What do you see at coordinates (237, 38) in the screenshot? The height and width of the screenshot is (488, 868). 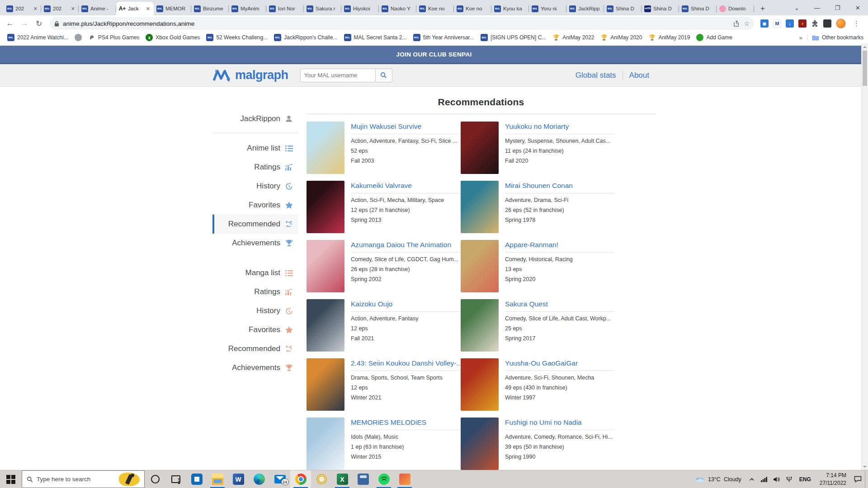 I see `bookmark-item: MAL 52 Weeks Challeng...` at bounding box center [237, 38].